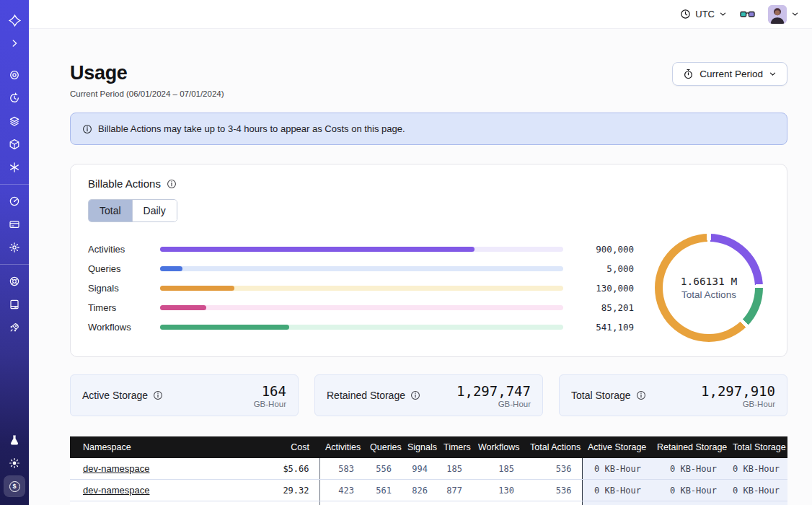  Describe the element at coordinates (730, 74) in the screenshot. I see `period-selector-button: Current Period` at that location.